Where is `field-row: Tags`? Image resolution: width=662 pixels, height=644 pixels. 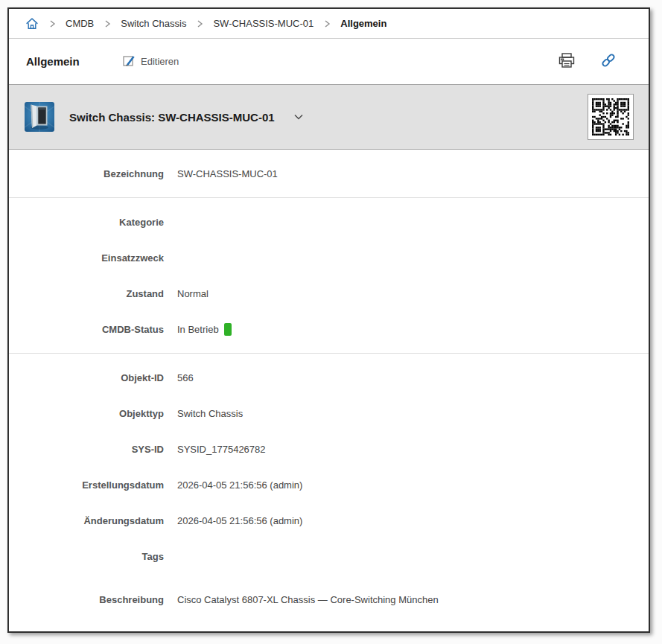 field-row: Tags is located at coordinates (329, 556).